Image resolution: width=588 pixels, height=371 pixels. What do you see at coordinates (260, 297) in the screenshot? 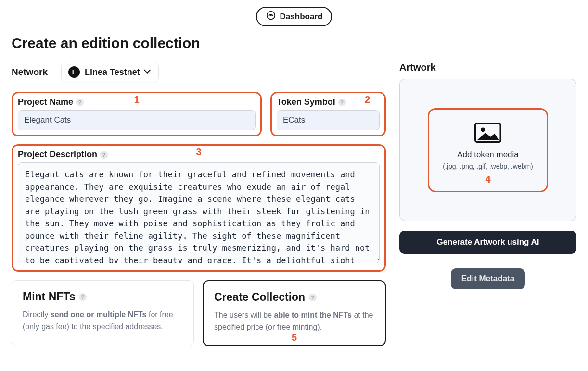
I see `create-card-title: Create Collection` at bounding box center [260, 297].